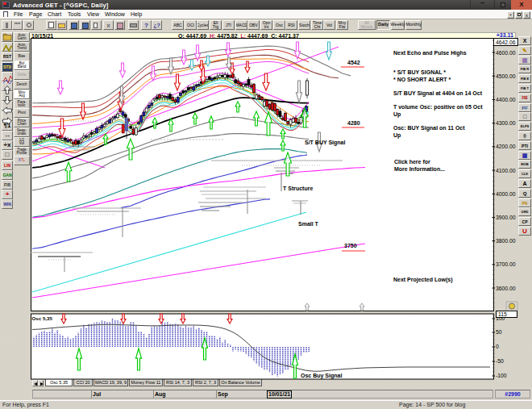  Describe the element at coordinates (351, 245) in the screenshot. I see `svg-text: 3750` at that location.